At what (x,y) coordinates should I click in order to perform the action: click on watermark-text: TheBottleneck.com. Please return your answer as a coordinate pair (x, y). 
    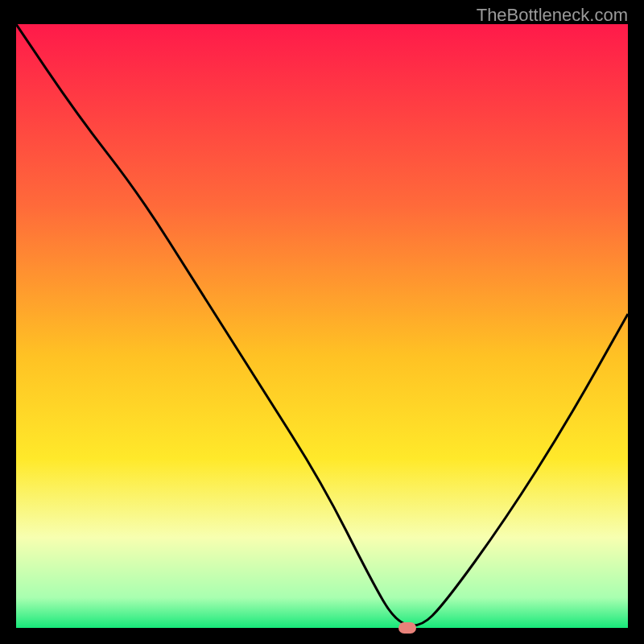
    Looking at the image, I should click on (552, 15).